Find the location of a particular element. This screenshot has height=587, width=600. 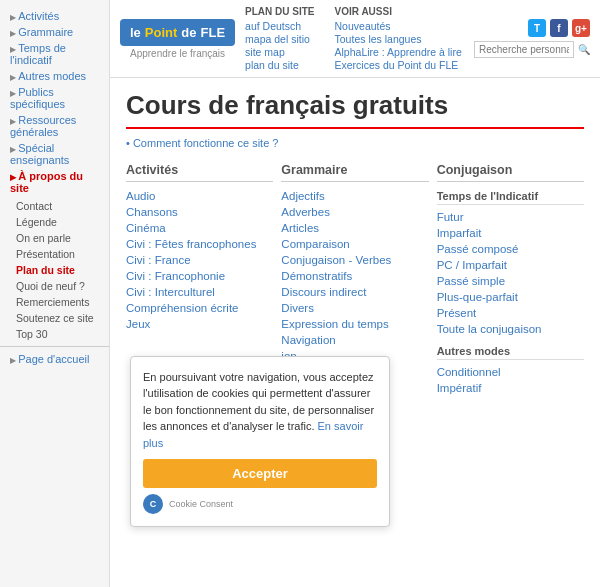

nav-voir-alphalire: AlphaLire : Apprendre à lire is located at coordinates (398, 52).